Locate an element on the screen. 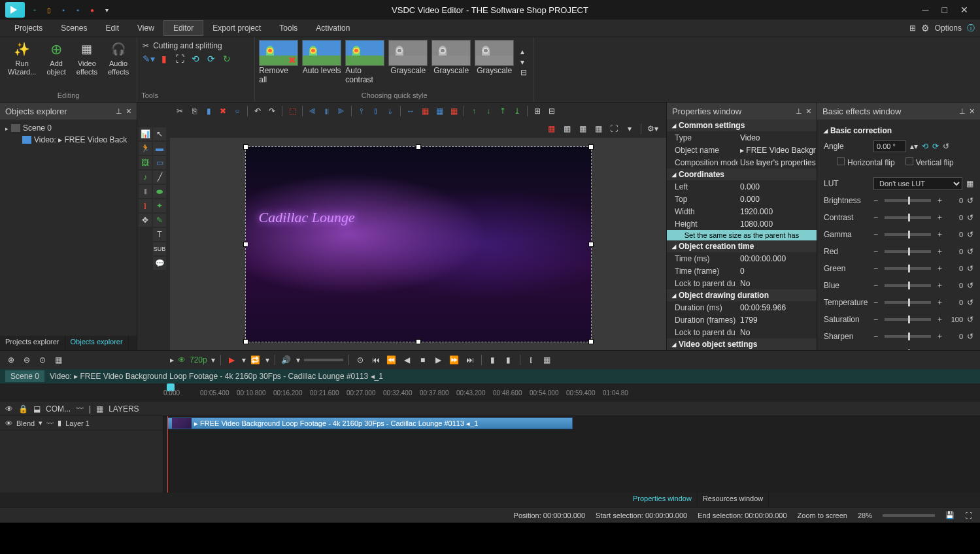  lut-select: Don't use LUT is located at coordinates (918, 184).